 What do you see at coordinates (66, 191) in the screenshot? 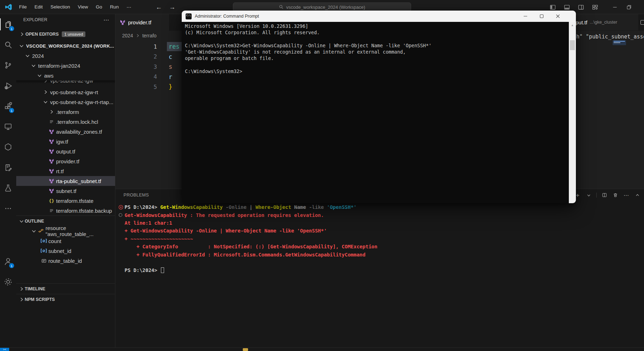
I see `tree-item-subnet-tf: subnet.tf` at bounding box center [66, 191].